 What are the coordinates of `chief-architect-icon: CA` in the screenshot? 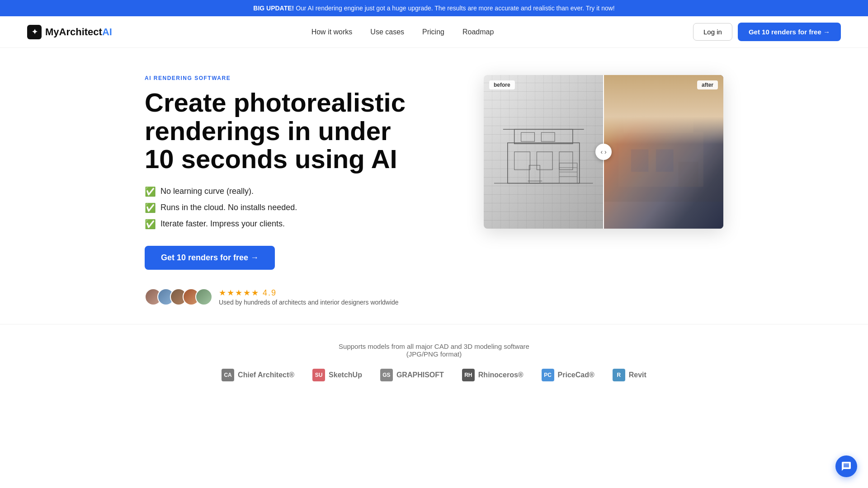 It's located at (228, 375).